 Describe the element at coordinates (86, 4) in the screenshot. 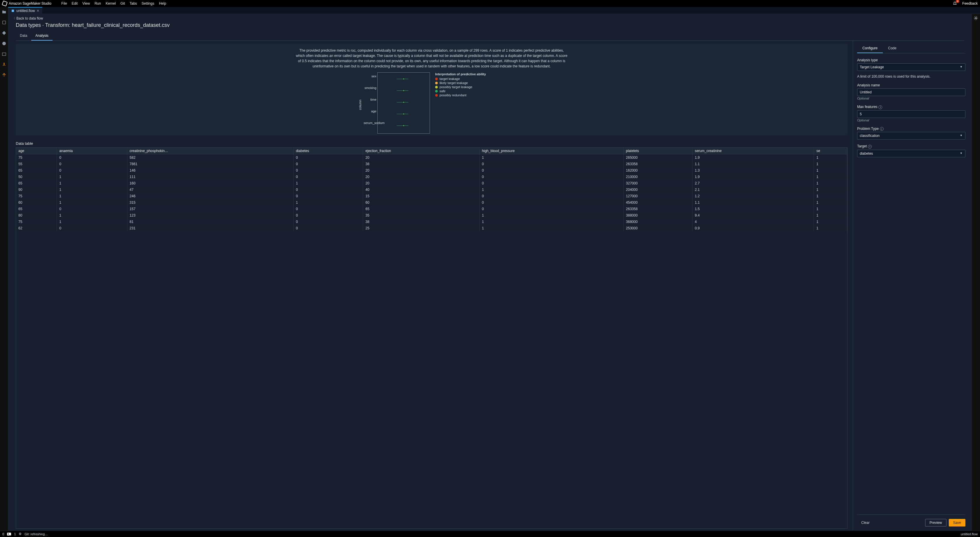

I see `menu-view: View` at that location.